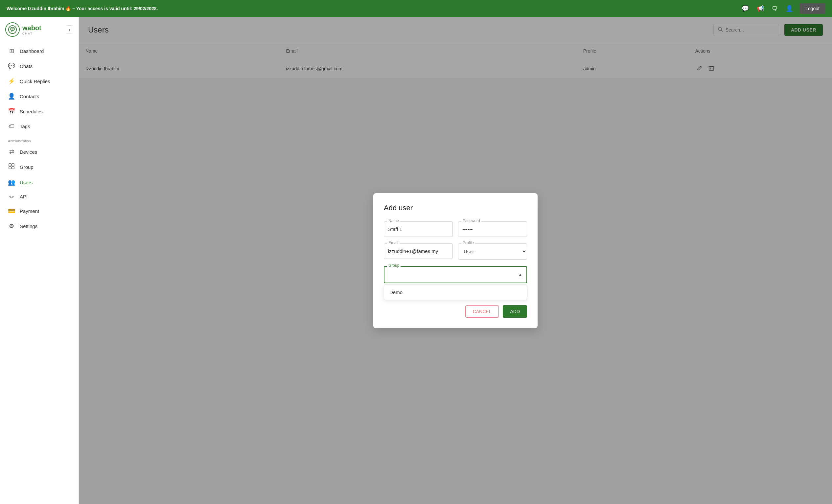 The width and height of the screenshot is (832, 504). Describe the element at coordinates (39, 152) in the screenshot. I see `sidebar-item-devices: ⇄ Devices` at that location.